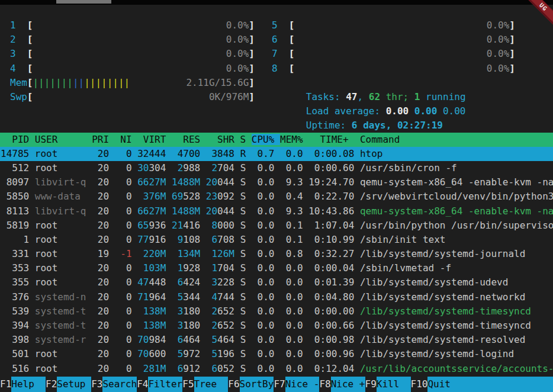 The width and height of the screenshot is (553, 392). Describe the element at coordinates (406, 268) in the screenshot. I see `cell-command: /sbin/lvmetad -f` at that location.